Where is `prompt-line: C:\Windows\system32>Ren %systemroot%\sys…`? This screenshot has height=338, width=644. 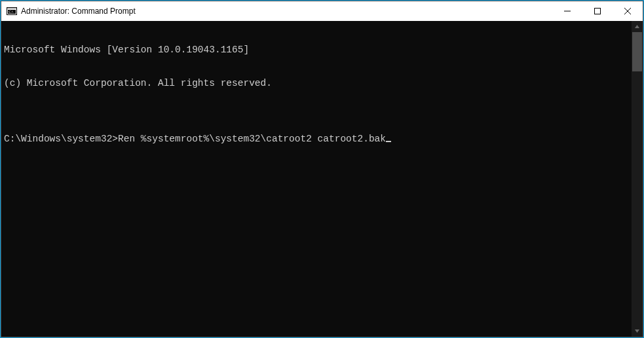 prompt-line: C:\Windows\system32>Ren %systemroot%\sys… is located at coordinates (316, 139).